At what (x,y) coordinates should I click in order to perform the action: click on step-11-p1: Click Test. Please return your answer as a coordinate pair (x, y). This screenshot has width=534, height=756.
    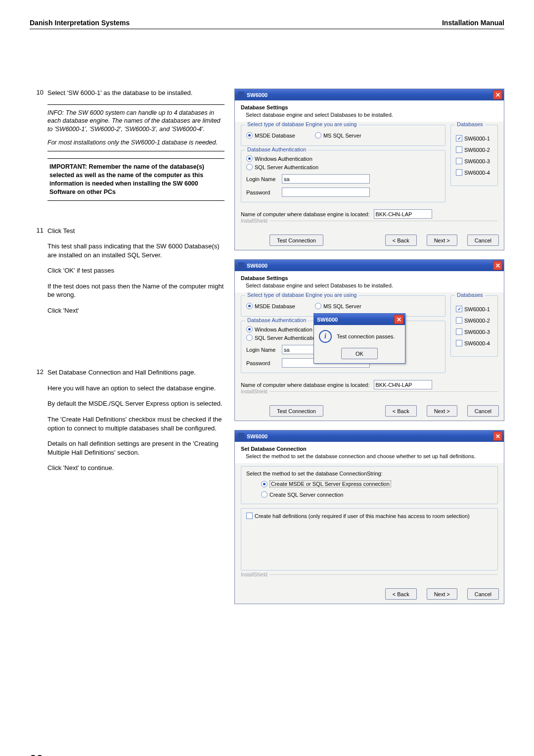
    Looking at the image, I should click on (136, 231).